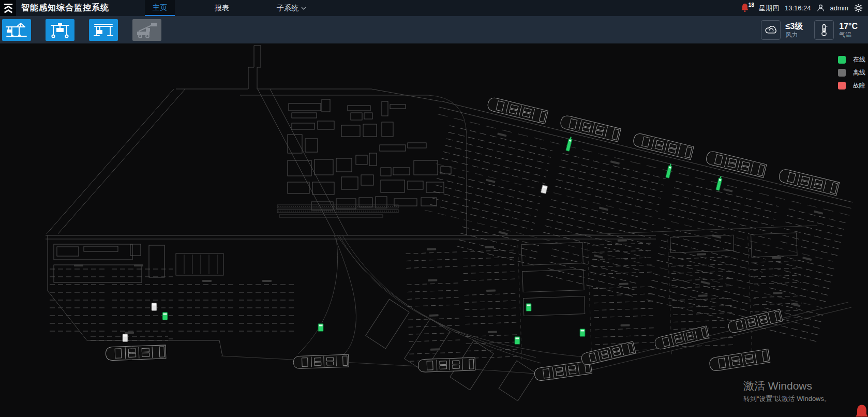  Describe the element at coordinates (604, 298) in the screenshot. I see `container-rows-right-yard` at that location.